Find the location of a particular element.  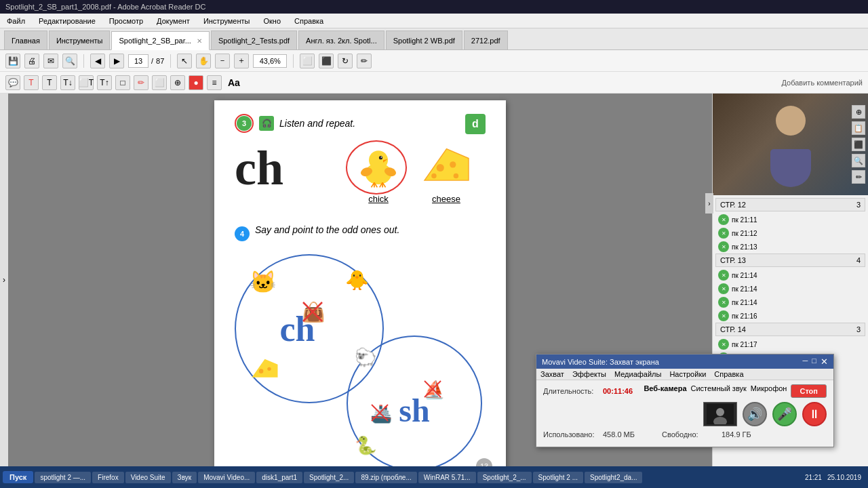

save-button: 💾 is located at coordinates (13, 61).